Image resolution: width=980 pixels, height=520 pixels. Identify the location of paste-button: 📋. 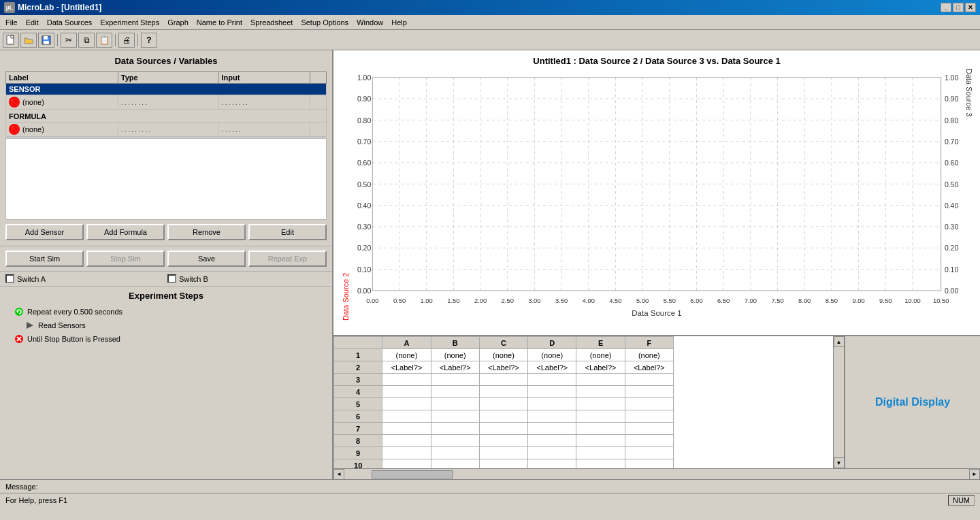
(104, 40).